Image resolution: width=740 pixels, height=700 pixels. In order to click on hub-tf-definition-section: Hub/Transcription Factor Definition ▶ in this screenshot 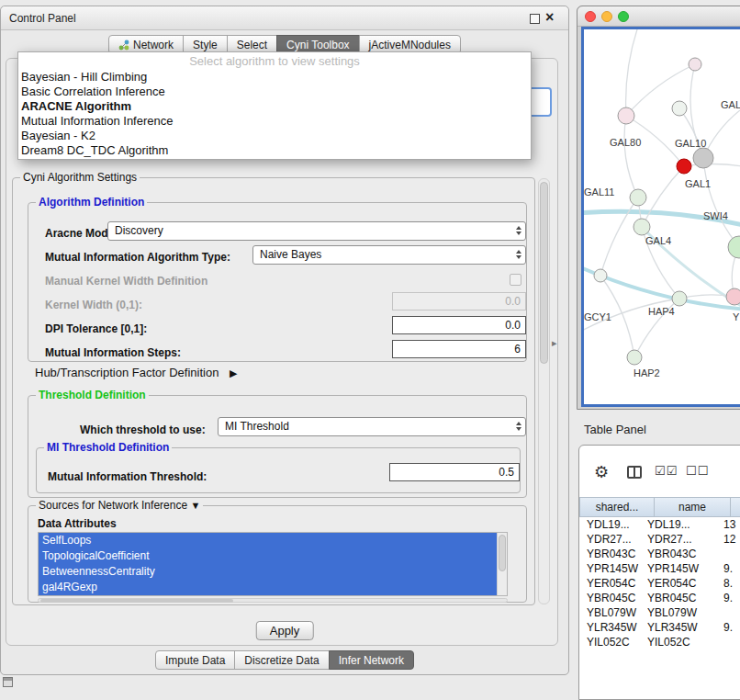, I will do `click(136, 373)`.